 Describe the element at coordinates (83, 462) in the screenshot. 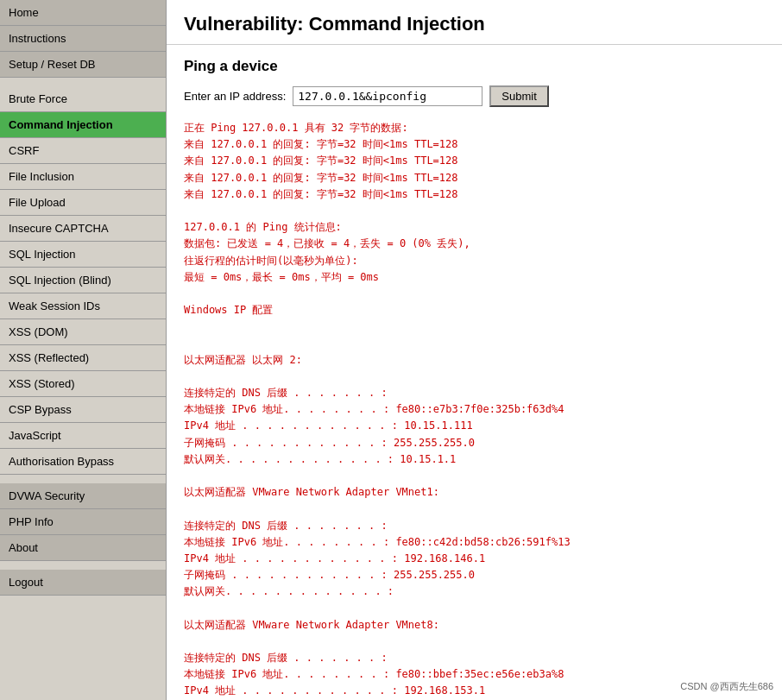

I see `sidebar-item-auth-bypass: Authorisation Bypass` at that location.